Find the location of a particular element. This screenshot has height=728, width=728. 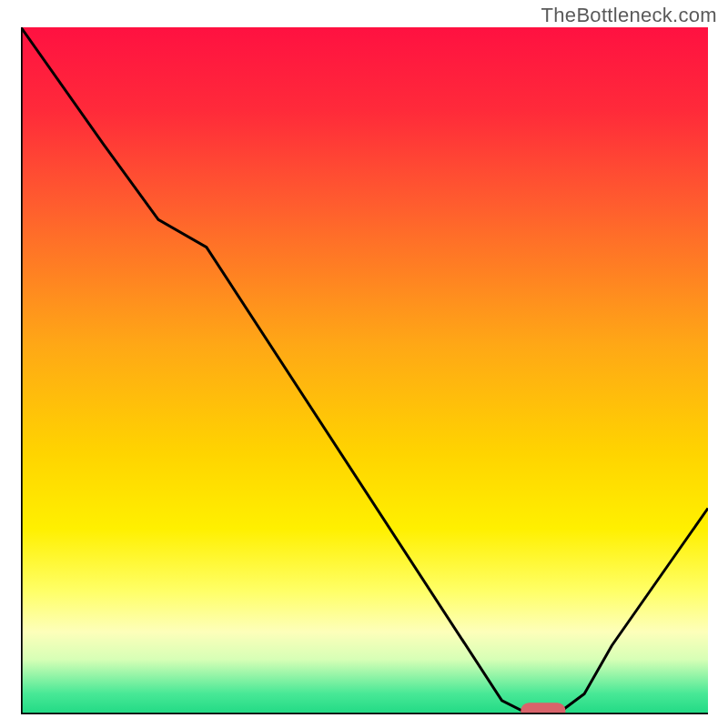

optimal-marker is located at coordinates (542, 708).